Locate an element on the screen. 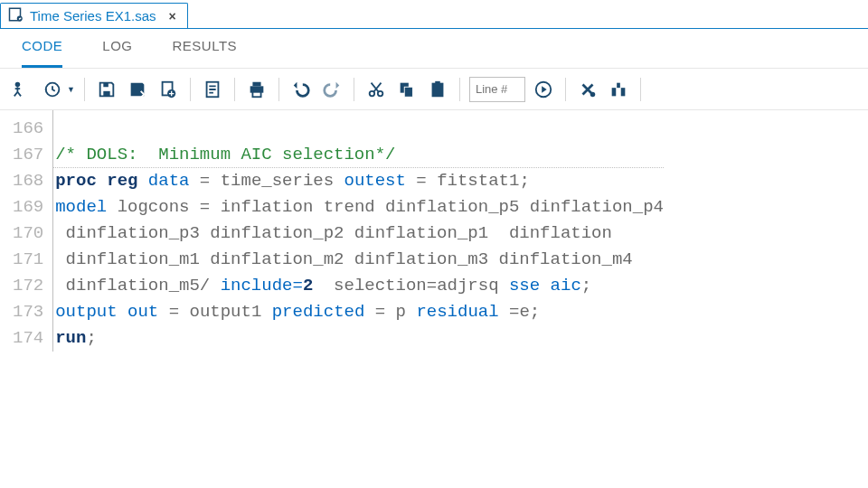 This screenshot has width=868, height=488. line-number: 167 is located at coordinates (28, 155).